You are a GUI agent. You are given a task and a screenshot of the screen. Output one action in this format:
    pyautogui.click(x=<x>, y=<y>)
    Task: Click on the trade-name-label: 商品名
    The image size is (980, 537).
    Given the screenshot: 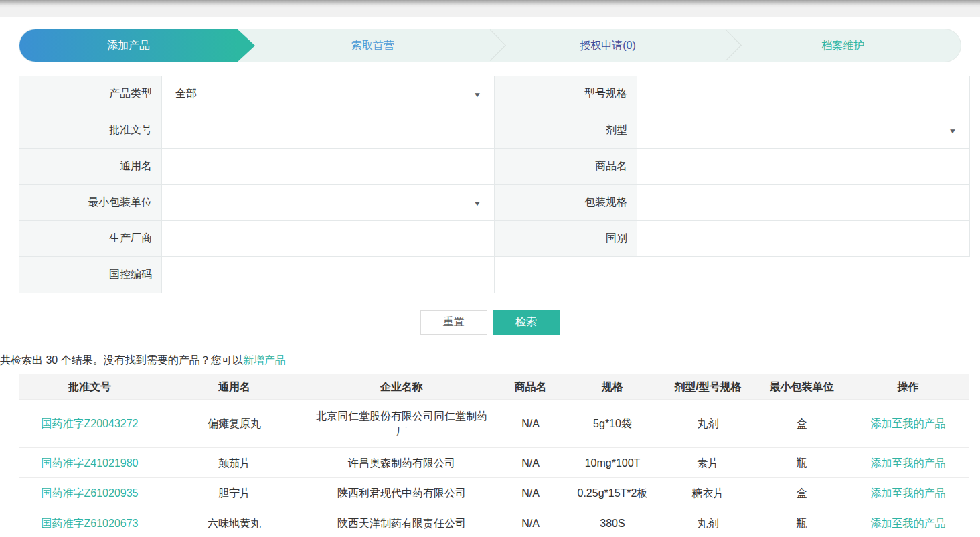 What is the action you would take?
    pyautogui.click(x=566, y=167)
    